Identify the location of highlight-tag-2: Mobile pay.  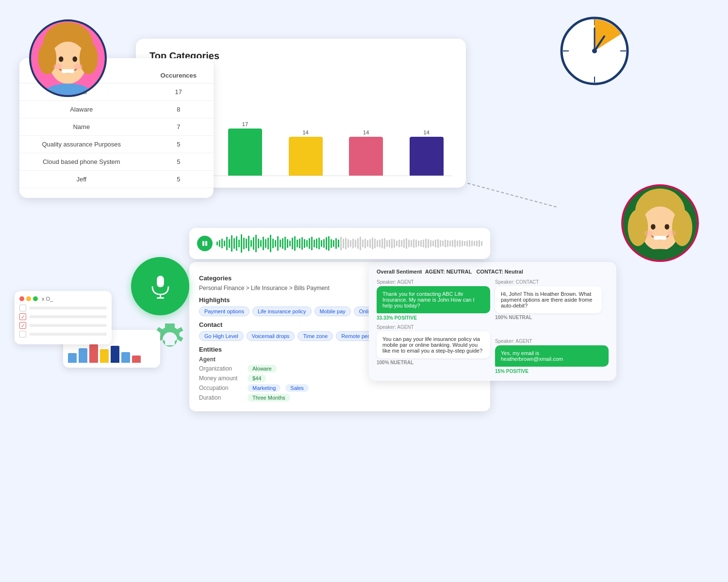
(333, 311).